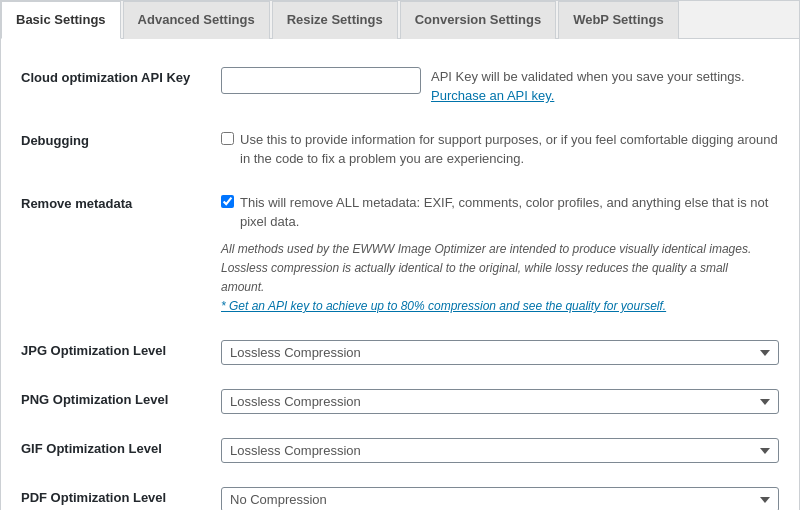  Describe the element at coordinates (478, 20) in the screenshot. I see `tab-conversion-settings: Conversion Settings` at that location.